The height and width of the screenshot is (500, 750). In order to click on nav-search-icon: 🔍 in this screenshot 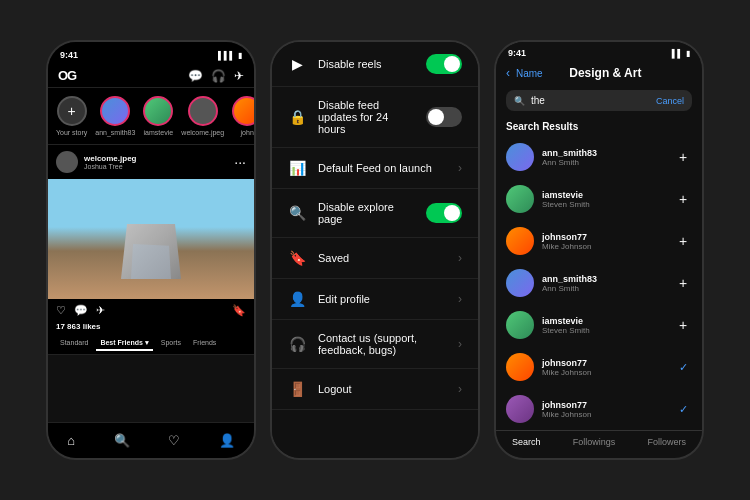, I will do `click(122, 440)`.